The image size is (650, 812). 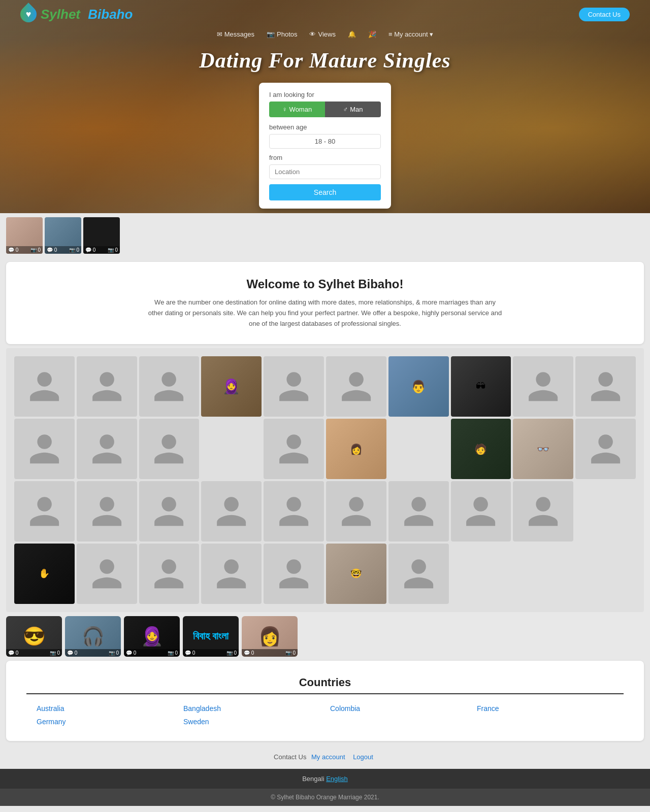 I want to click on profile-man-red: 👨, so click(x=418, y=387).